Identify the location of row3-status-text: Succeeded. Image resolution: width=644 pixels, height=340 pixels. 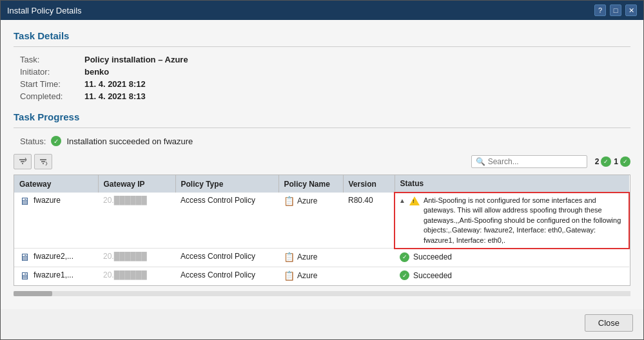
(433, 276).